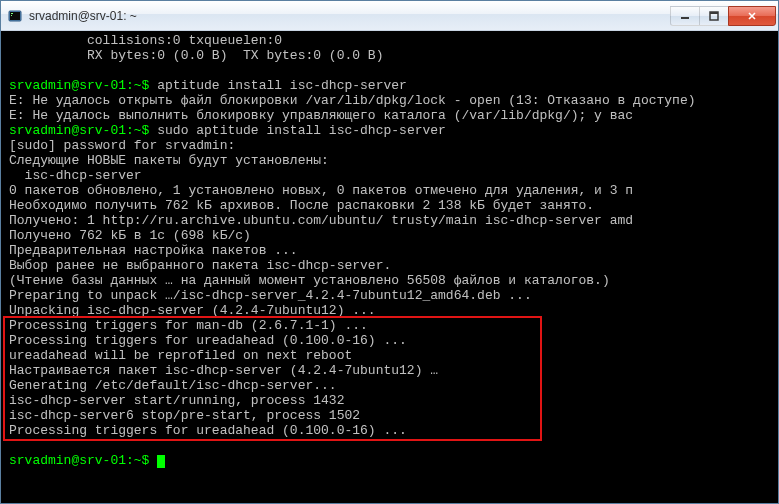 This screenshot has width=779, height=504. Describe the element at coordinates (390, 40) in the screenshot. I see `terminal-line: collisions:0 txqueuelen:0` at that location.